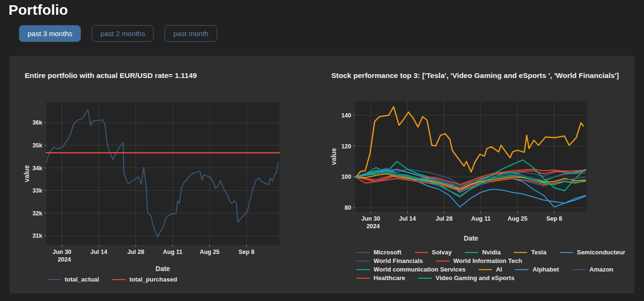 This screenshot has height=301, width=644. Describe the element at coordinates (123, 33) in the screenshot. I see `range-button-past-2-months: past 2 months` at that location.